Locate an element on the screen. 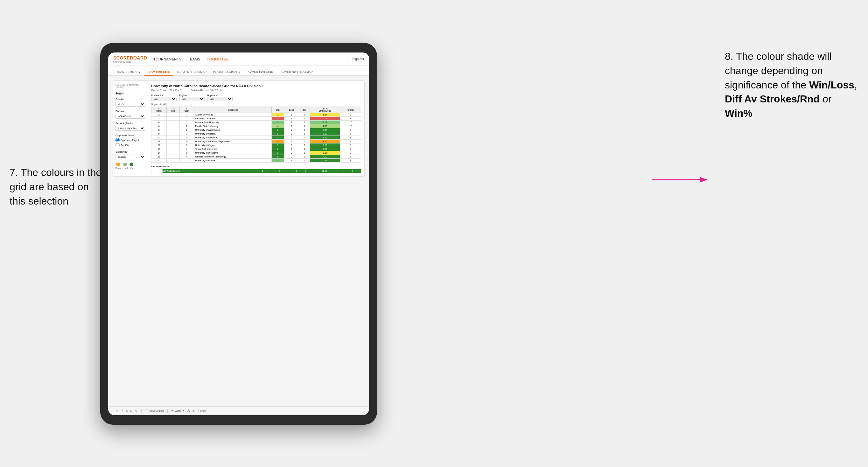 Image resolution: width=868 pixels, height=467 pixels. conference-select: (All) is located at coordinates (164, 99).